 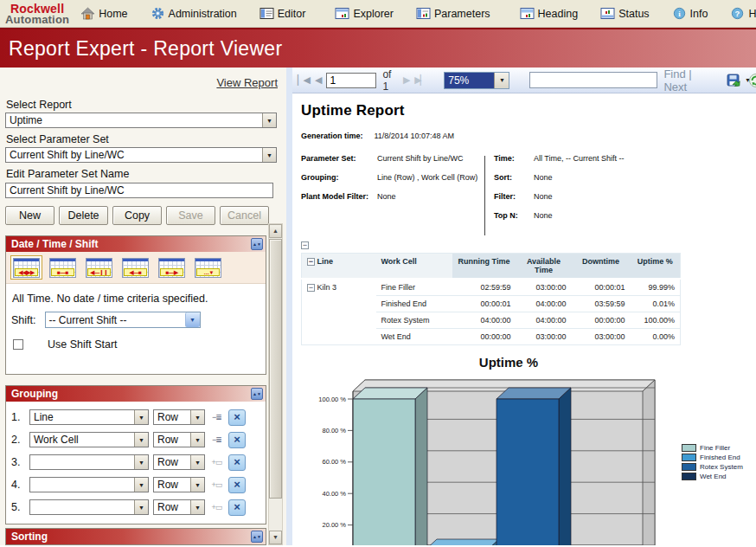 I want to click on since-mode-button: ■—▶, so click(x=171, y=267).